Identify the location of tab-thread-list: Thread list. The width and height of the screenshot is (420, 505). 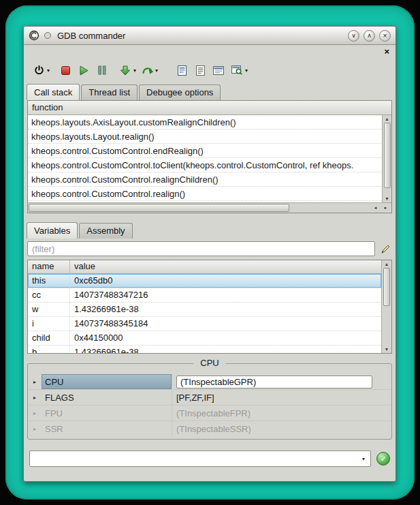
(109, 93).